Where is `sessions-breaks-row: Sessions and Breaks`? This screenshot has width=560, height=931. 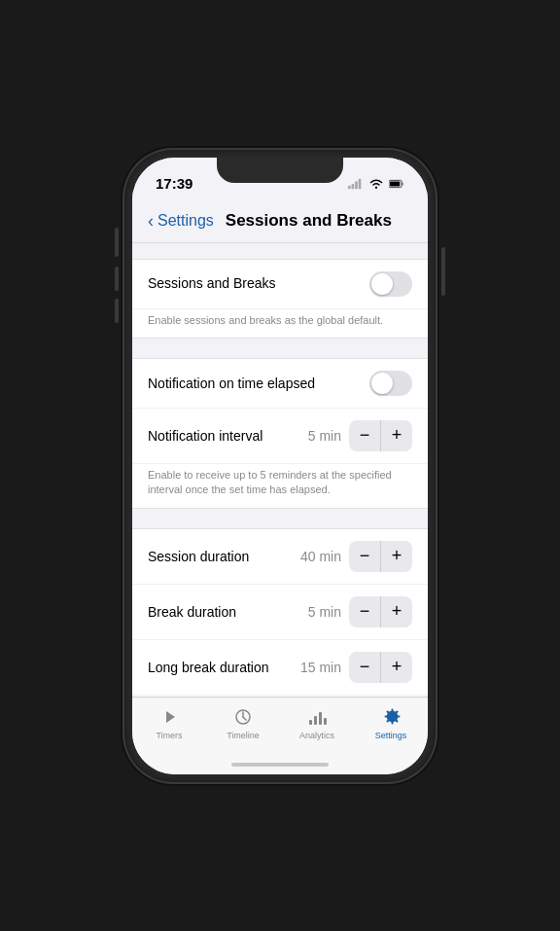 sessions-breaks-row: Sessions and Breaks is located at coordinates (280, 284).